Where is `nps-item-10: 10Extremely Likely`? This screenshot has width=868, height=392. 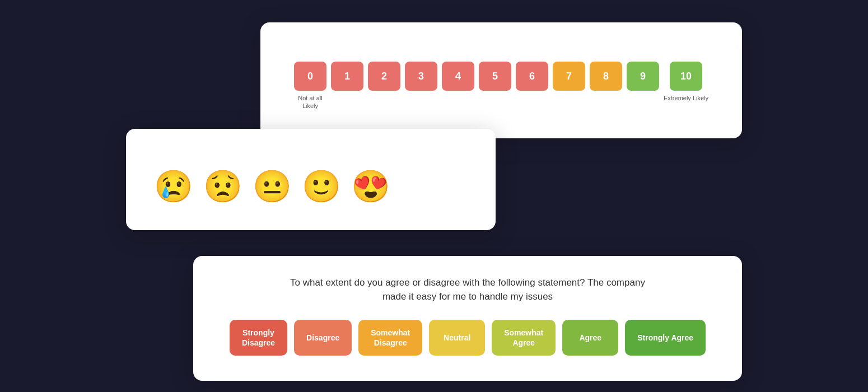
nps-item-10: 10Extremely Likely is located at coordinates (686, 82).